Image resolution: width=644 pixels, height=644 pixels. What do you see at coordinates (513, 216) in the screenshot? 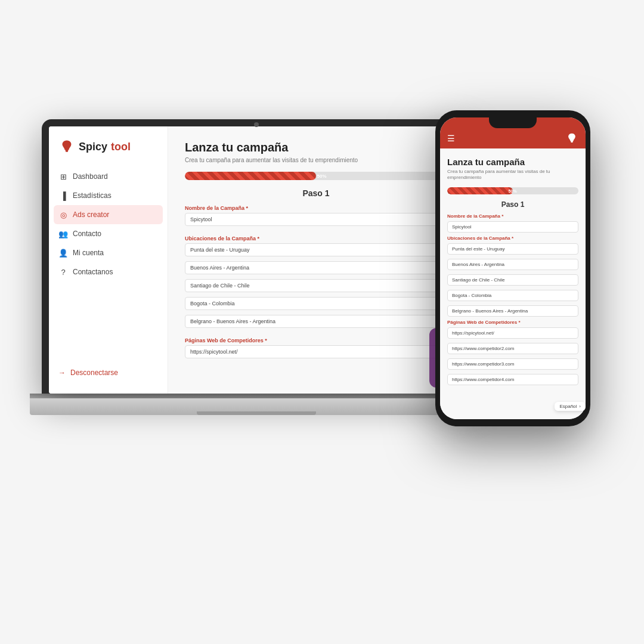
I see `phone-campaign-name-label: Nombre de la Campaña *` at bounding box center [513, 216].